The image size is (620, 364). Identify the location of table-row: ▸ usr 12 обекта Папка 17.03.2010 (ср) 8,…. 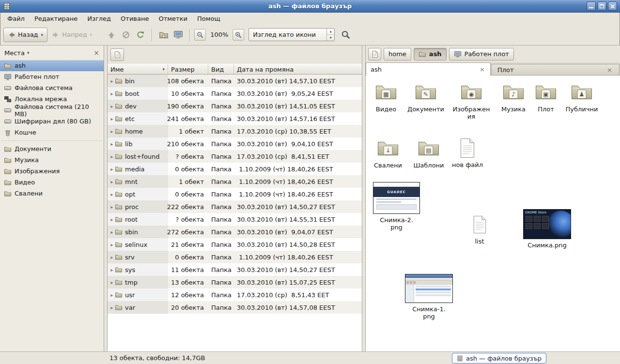
(234, 295).